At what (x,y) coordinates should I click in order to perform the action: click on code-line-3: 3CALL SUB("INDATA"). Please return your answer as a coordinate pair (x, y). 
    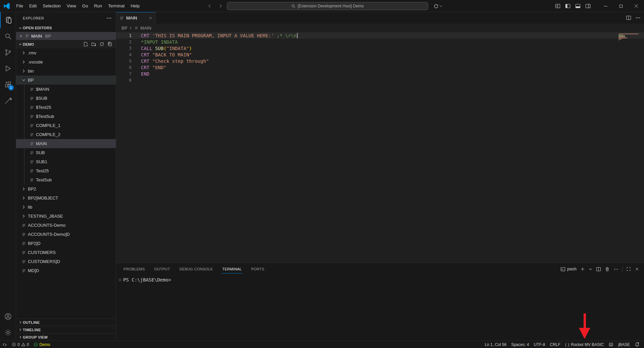
    Looking at the image, I should click on (380, 48).